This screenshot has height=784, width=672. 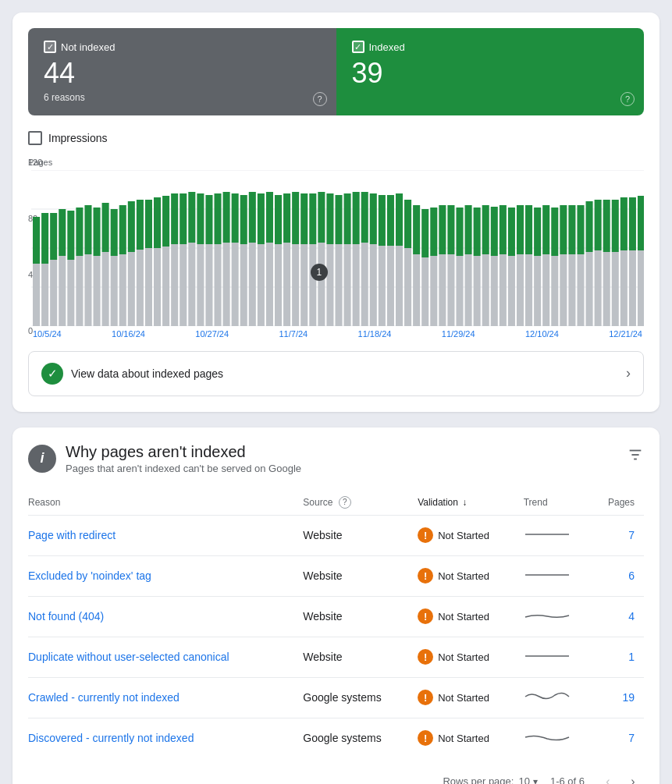 I want to click on col-validation: Validation ↓, so click(x=471, y=502).